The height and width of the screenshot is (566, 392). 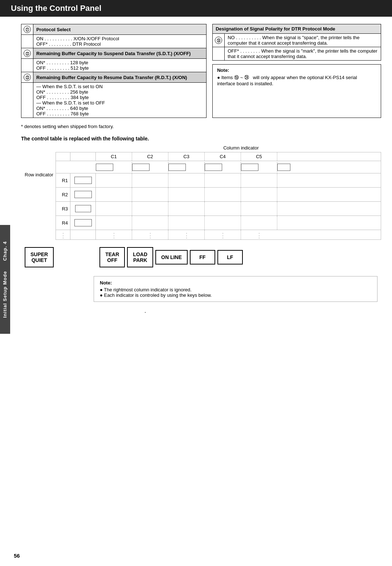 I want to click on col-h-spacer, so click(x=63, y=157).